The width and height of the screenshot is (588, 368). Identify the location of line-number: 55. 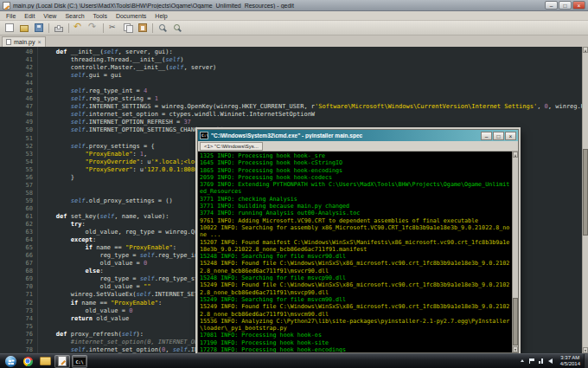
(16, 170).